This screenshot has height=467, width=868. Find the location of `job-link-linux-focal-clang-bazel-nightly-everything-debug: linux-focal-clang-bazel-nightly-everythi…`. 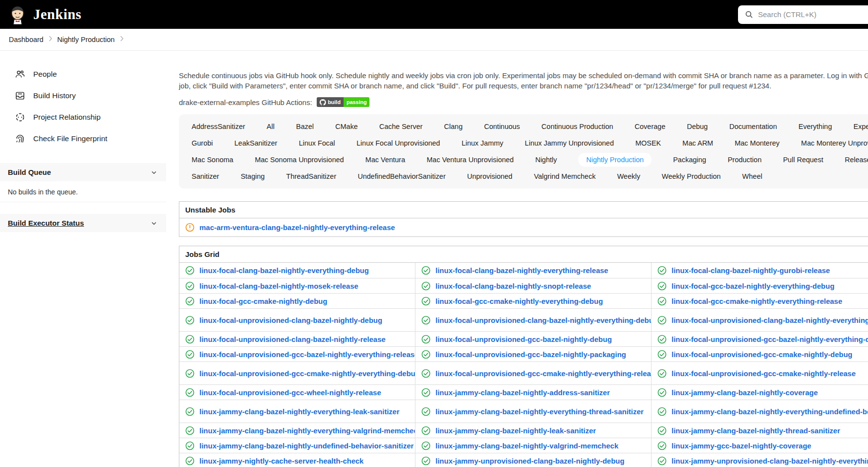

job-link-linux-focal-clang-bazel-nightly-everything-debug: linux-focal-clang-bazel-nightly-everythi… is located at coordinates (284, 271).